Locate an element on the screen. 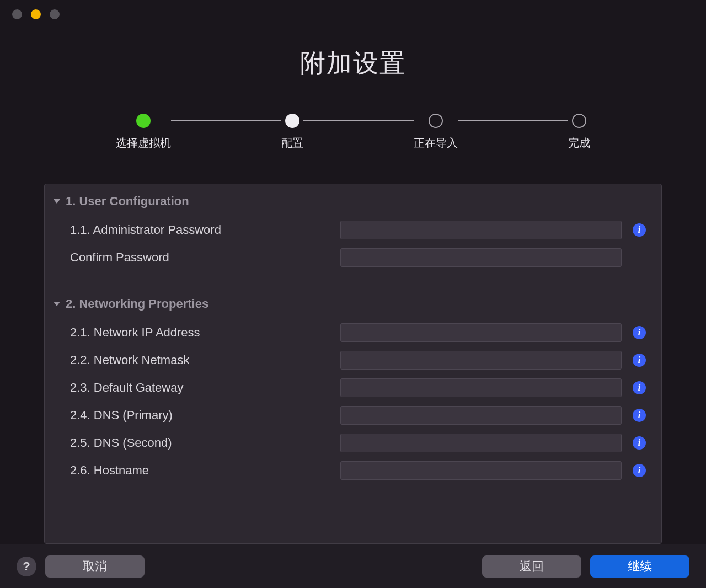 The width and height of the screenshot is (706, 588). field-label: 2.5. DNS (Second) is located at coordinates (200, 443).